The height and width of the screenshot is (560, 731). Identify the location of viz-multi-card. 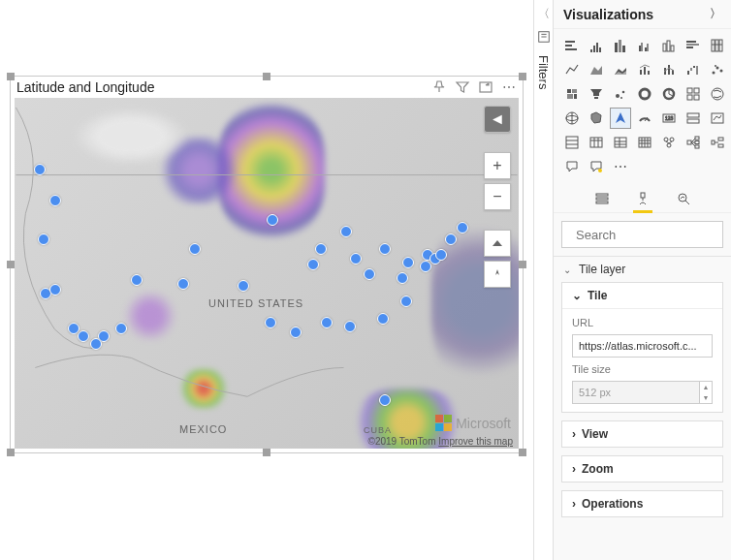
(693, 118).